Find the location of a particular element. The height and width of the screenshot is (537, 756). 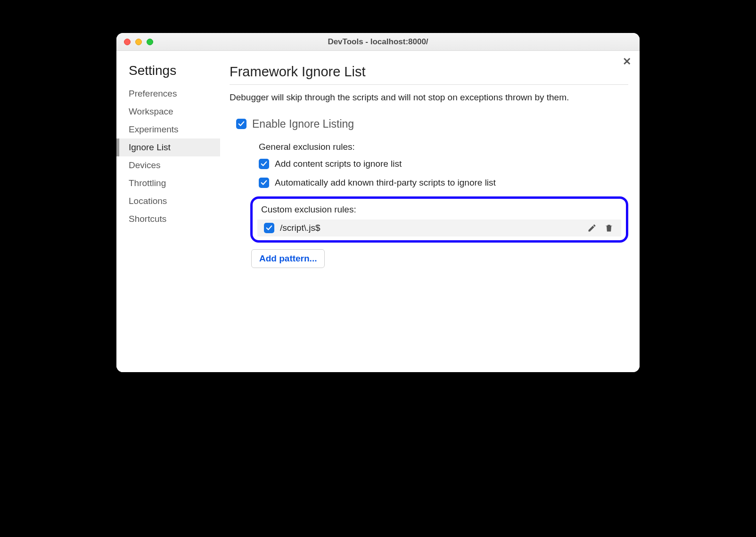

sidebar-item-workspace: Workspace is located at coordinates (168, 112).